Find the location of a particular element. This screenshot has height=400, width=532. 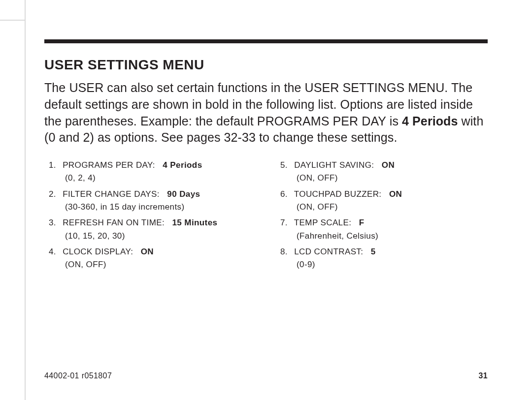

page-gutter is located at coordinates (25, 200).